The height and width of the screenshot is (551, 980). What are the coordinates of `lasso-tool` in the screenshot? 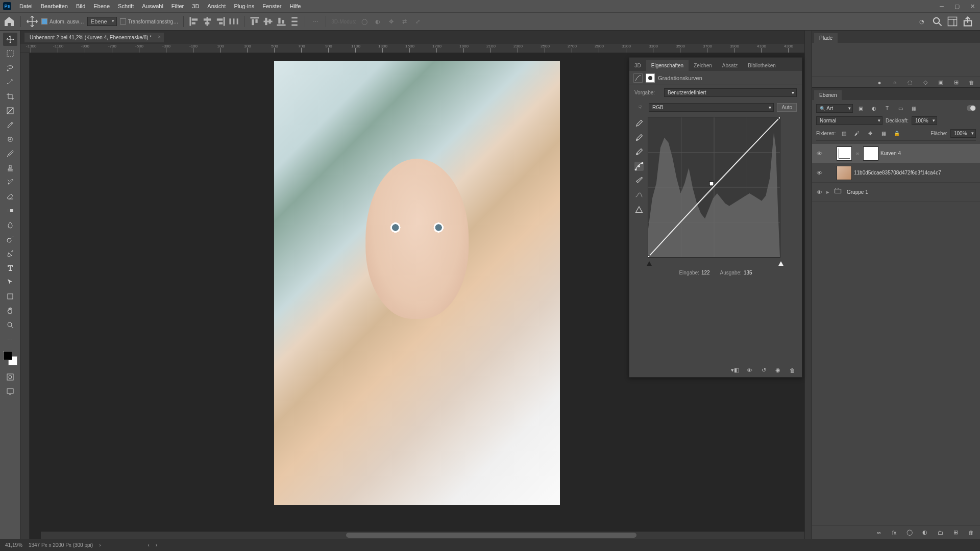 It's located at (10, 68).